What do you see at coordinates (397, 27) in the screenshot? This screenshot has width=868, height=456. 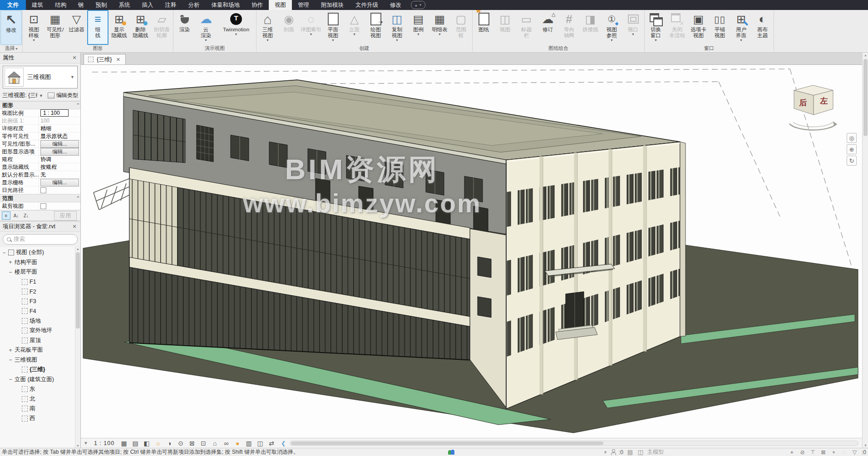 I see `duplicate-view-button: 复制视图▼` at bounding box center [397, 27].